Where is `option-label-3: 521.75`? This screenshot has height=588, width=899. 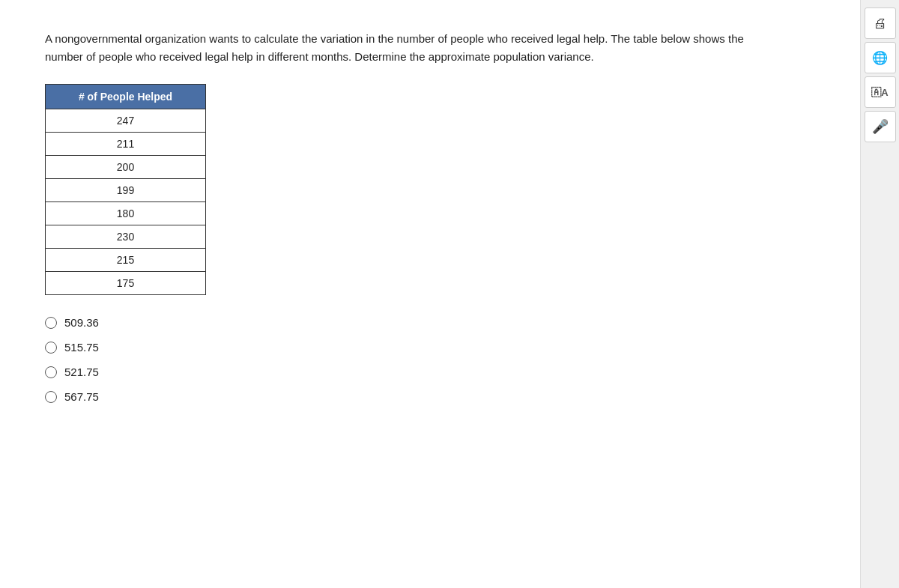 option-label-3: 521.75 is located at coordinates (82, 372).